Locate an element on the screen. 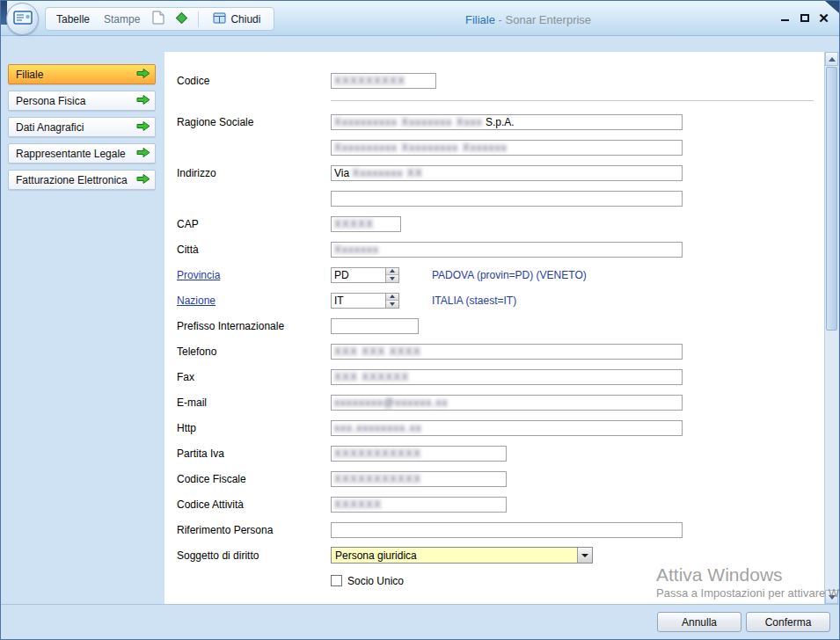  indirizzo-input-1: Via Xxxxxxxx XX is located at coordinates (507, 173).